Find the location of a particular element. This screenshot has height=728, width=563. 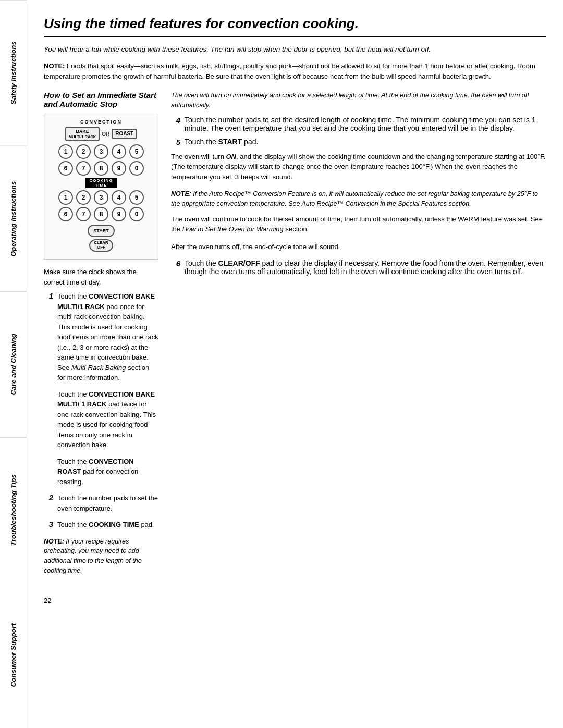

step-4-num: 4 is located at coordinates (176, 120).